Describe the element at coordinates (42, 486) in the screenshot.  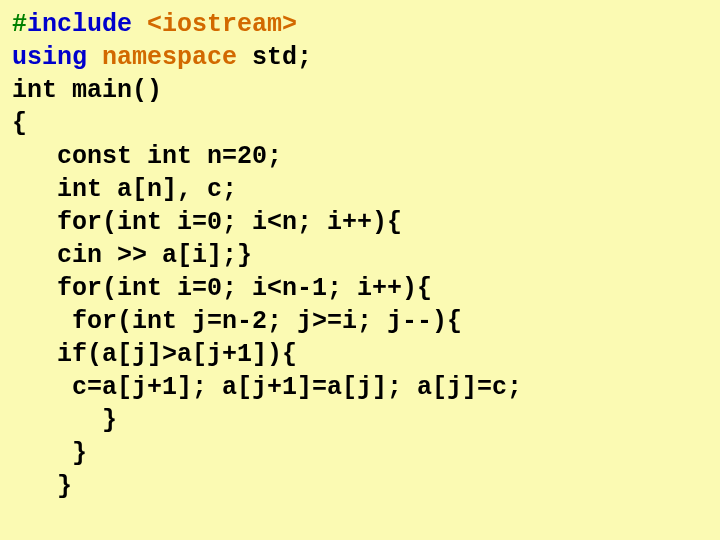
I see `code-line-15: }` at that location.